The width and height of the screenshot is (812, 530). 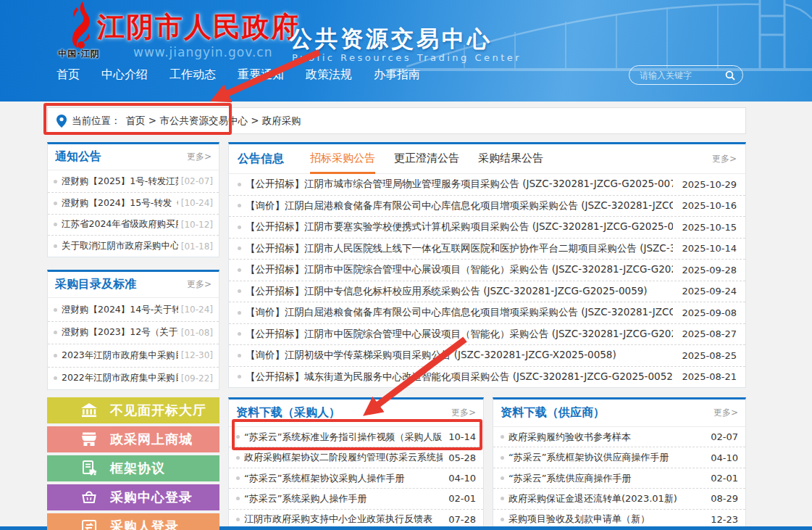 I want to click on list-item: “苏采云”系统供应商操作手册 02-01, so click(x=619, y=479).